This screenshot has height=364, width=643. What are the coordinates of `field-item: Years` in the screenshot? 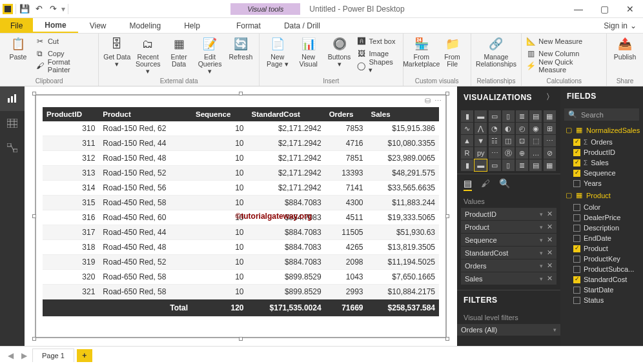 It's located at (602, 183).